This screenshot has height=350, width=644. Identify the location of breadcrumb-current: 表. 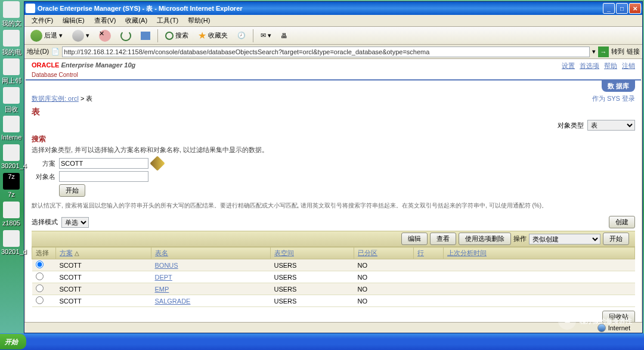
(89, 98).